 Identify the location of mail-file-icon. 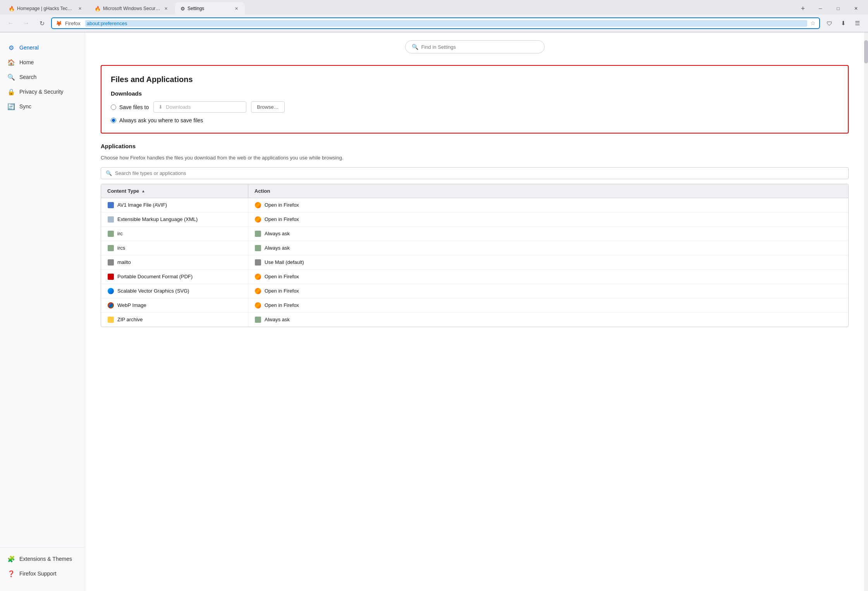
(111, 262).